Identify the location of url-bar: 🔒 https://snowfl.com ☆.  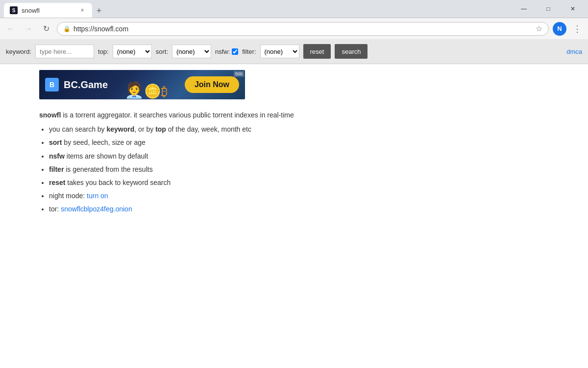
(303, 29).